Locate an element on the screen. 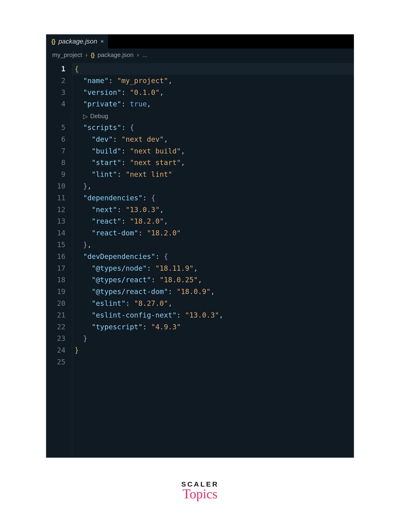 Image resolution: width=400 pixels, height=532 pixels. close-icon: × is located at coordinates (102, 41).